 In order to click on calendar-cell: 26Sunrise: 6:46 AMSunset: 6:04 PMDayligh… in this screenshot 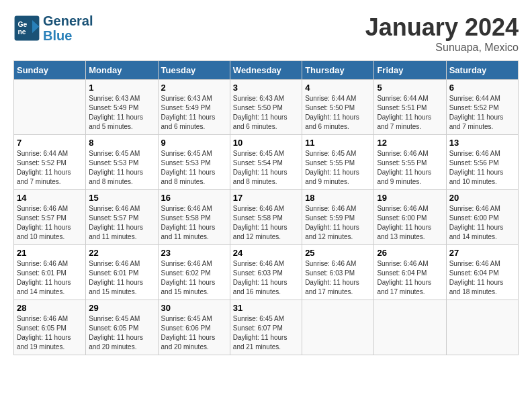, I will do `click(410, 273)`.